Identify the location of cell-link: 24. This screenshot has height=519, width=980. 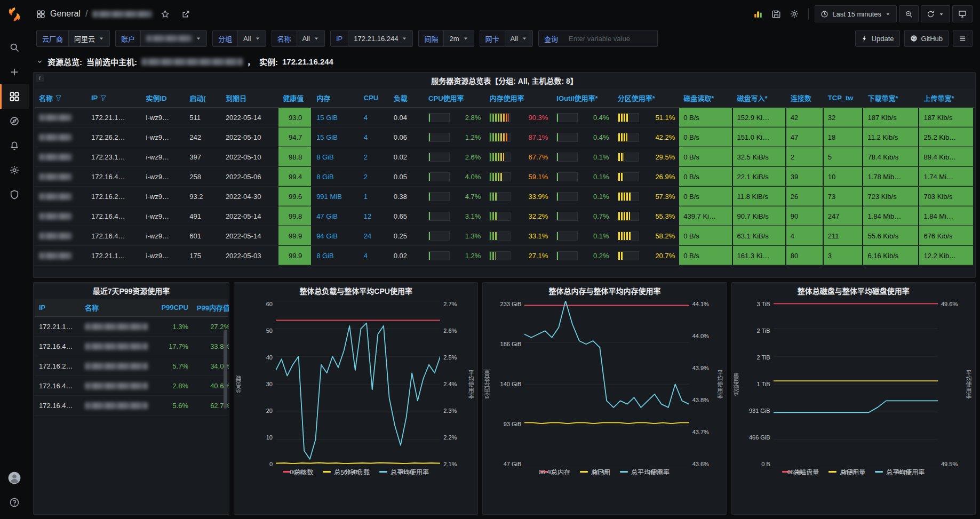
(368, 236).